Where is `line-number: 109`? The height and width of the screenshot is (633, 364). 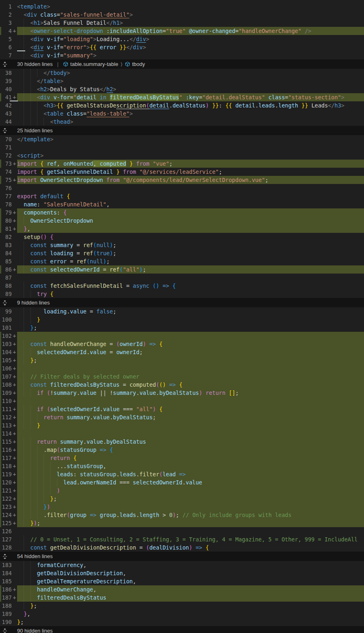 line-number: 109 is located at coordinates (6, 393).